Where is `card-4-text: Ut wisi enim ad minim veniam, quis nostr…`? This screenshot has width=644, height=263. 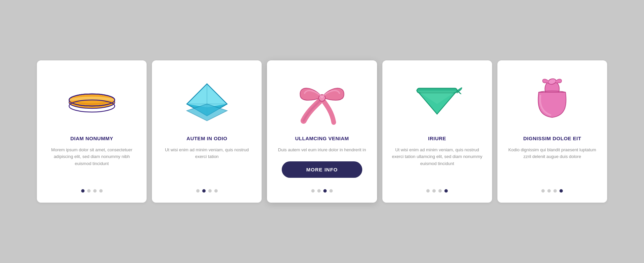 card-4-text: Ut wisi enim ad minim veniam, quis nostr… is located at coordinates (437, 162).